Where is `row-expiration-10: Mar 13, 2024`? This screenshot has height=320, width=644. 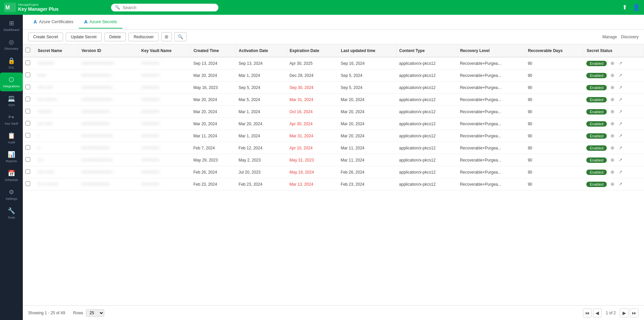
row-expiration-10: Mar 13, 2024 is located at coordinates (313, 184).